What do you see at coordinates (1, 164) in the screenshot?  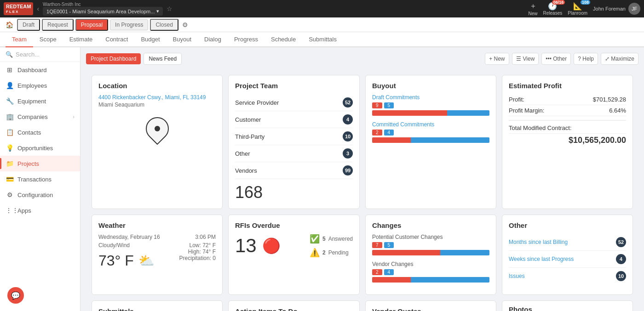 I see `active-indicator` at bounding box center [1, 164].